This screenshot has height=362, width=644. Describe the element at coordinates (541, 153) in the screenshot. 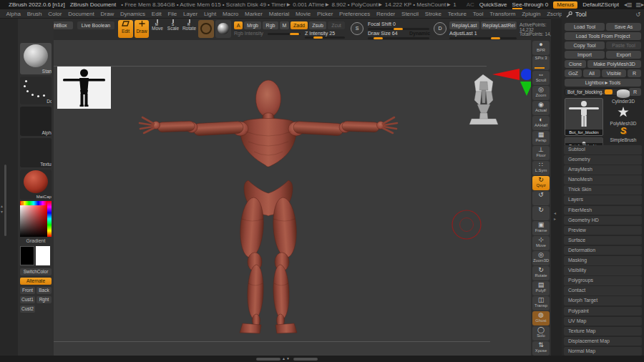

I see `floor-button: ⊥ Floor` at that location.